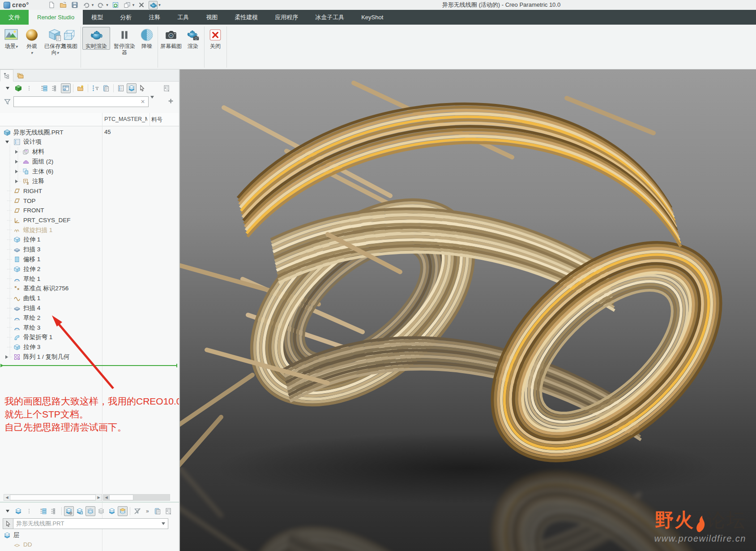  Describe the element at coordinates (372, 17) in the screenshot. I see `tab-keyshot: KeyShot` at that location.